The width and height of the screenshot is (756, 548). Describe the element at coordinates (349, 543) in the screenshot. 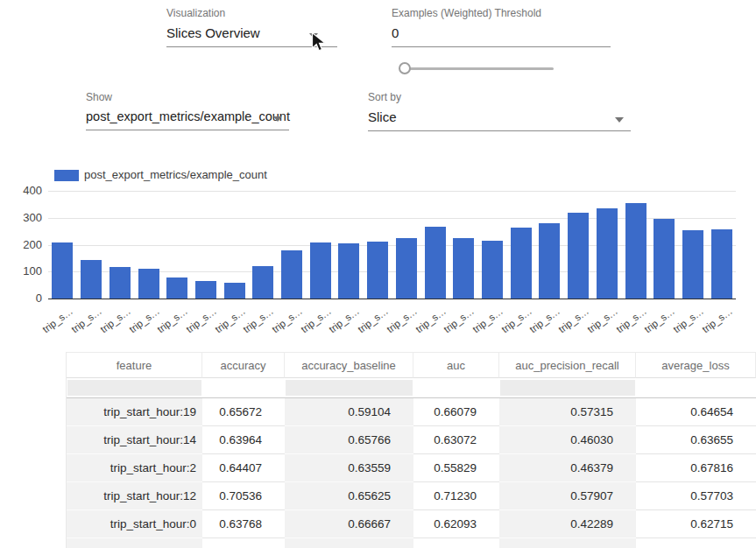

I see `metric-cell: 0.64844` at that location.